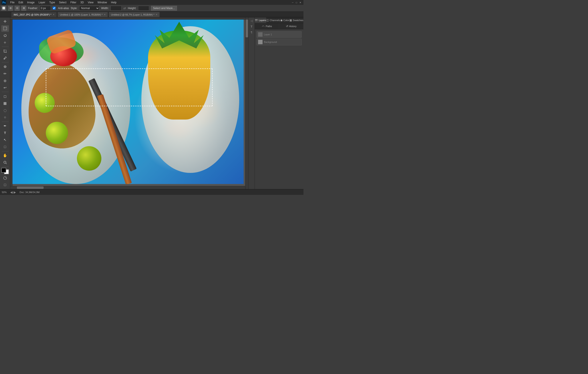 The image size is (588, 374). What do you see at coordinates (17, 8) in the screenshot?
I see `subtract-selection-btn: ⊟` at bounding box center [17, 8].